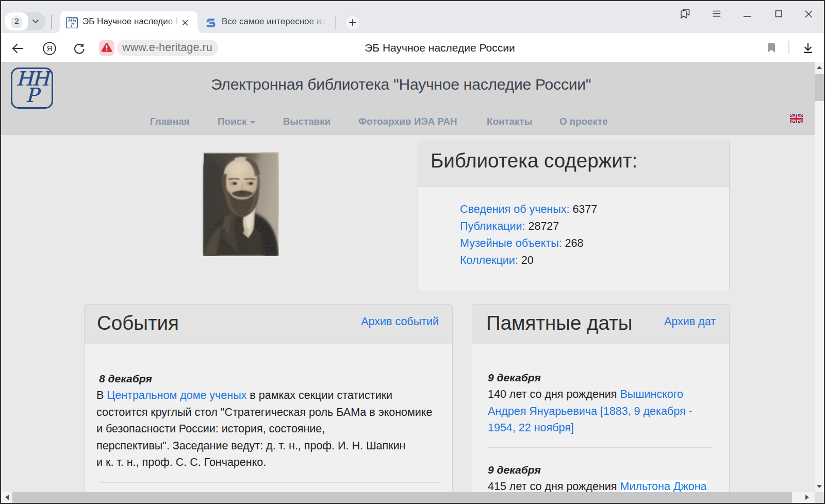 Image resolution: width=825 pixels, height=504 pixels. I want to click on site-header: НН Р Электронная библиотека "Научное нас…, so click(408, 98).